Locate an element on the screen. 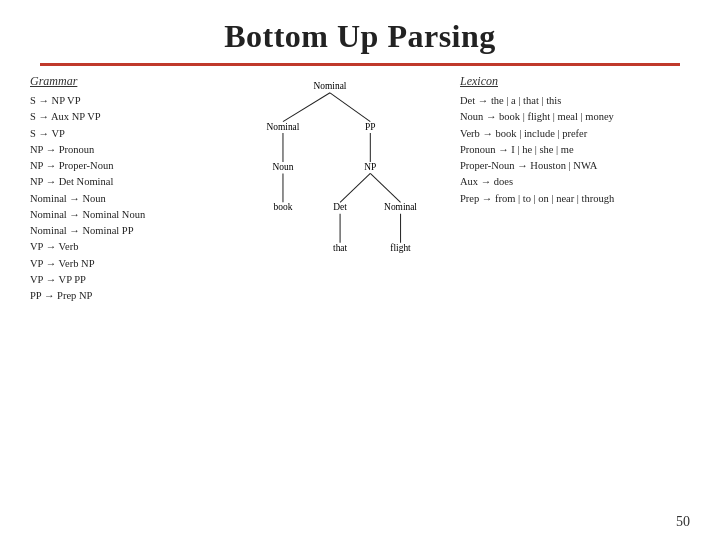 The image size is (720, 540). svg-text: flight is located at coordinates (400, 248).